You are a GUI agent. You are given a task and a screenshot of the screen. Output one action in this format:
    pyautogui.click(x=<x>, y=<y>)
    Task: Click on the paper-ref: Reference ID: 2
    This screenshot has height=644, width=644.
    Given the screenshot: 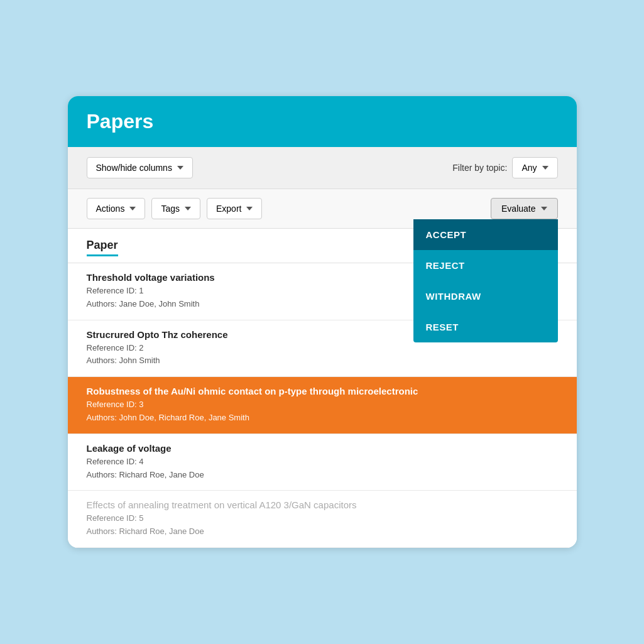 What is the action you would take?
    pyautogui.click(x=322, y=348)
    